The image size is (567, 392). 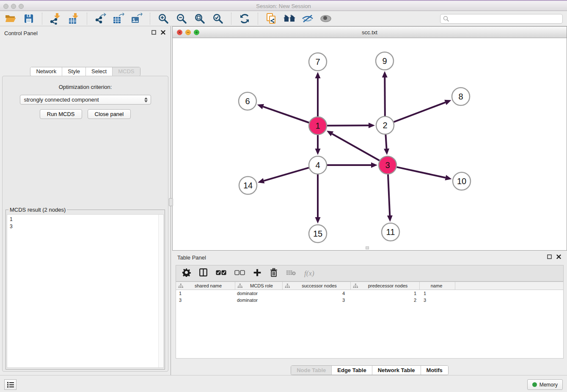 What do you see at coordinates (259, 286) in the screenshot?
I see `column-header-mcds-role: MCDS role` at bounding box center [259, 286].